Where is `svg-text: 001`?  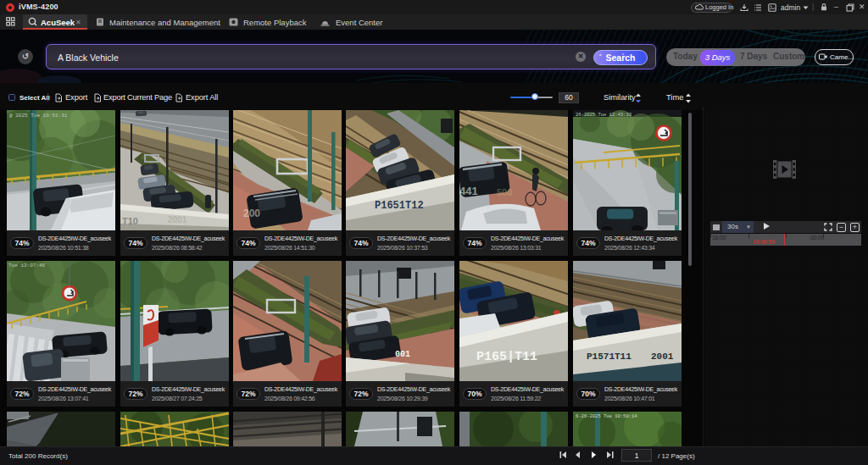
svg-text: 001 is located at coordinates (403, 354).